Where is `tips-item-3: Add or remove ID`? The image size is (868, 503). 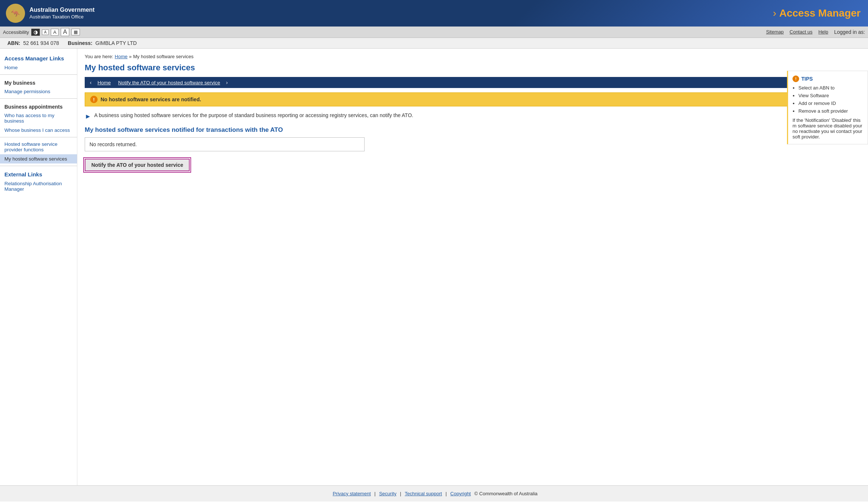
tips-item-3: Add or remove ID is located at coordinates (831, 103).